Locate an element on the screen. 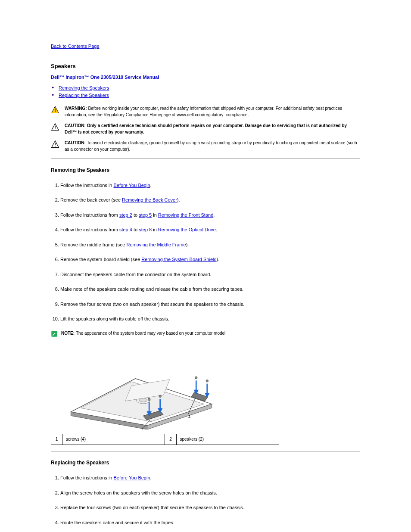 The height and width of the screenshot is (532, 411). replace-step-1: Follow the instructions in Before You Be… is located at coordinates (210, 478).